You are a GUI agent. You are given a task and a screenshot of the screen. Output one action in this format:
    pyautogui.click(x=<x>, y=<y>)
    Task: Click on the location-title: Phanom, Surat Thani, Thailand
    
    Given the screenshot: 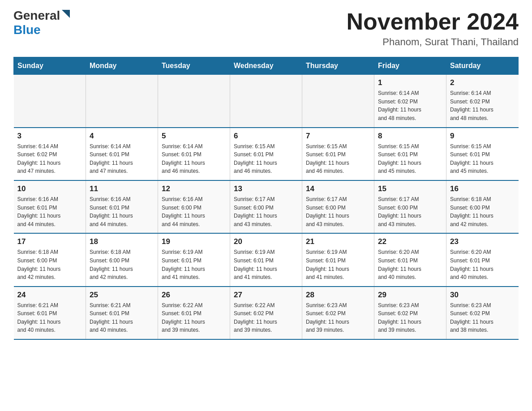 What is the action you would take?
    pyautogui.click(x=433, y=42)
    